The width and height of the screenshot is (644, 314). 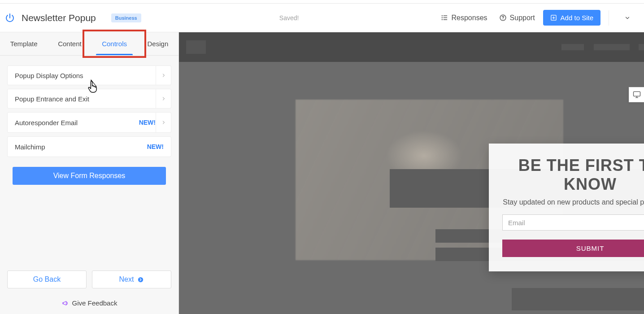 I want to click on desktop-preview-toggle, so click(x=636, y=95).